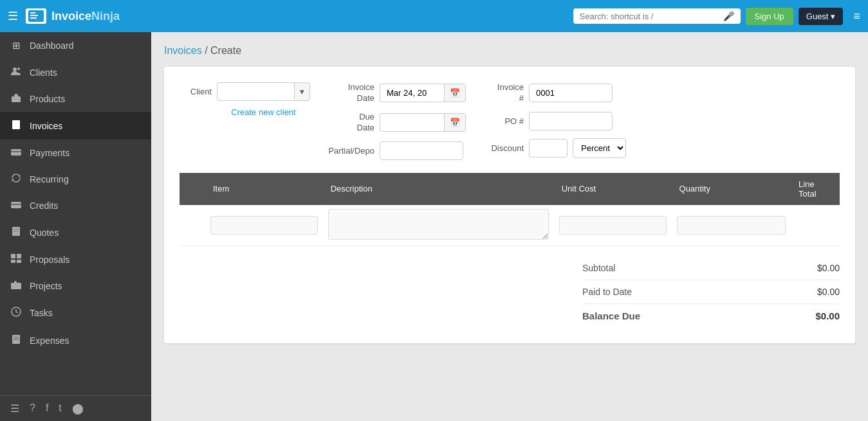 This screenshot has width=868, height=421. What do you see at coordinates (46, 286) in the screenshot?
I see `sidebar-label-projects: Projects` at bounding box center [46, 286].